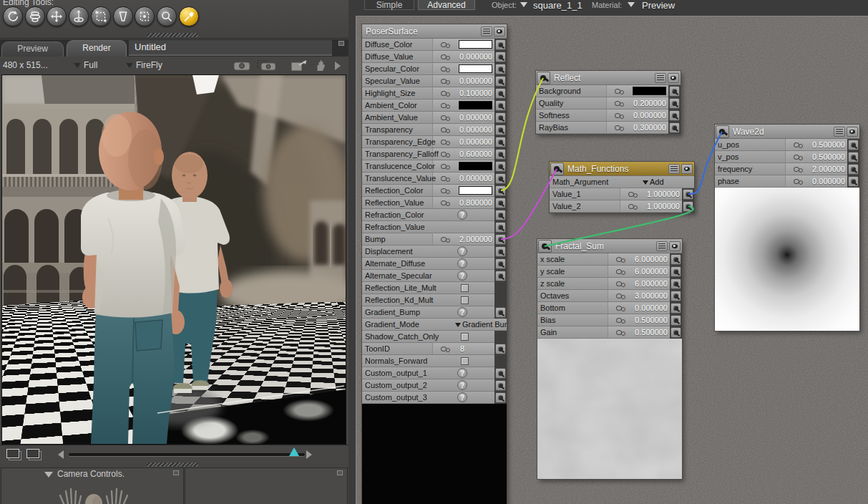 Image resolution: width=868 pixels, height=504 pixels. What do you see at coordinates (90, 65) in the screenshot?
I see `size-dropdown: Full` at bounding box center [90, 65].